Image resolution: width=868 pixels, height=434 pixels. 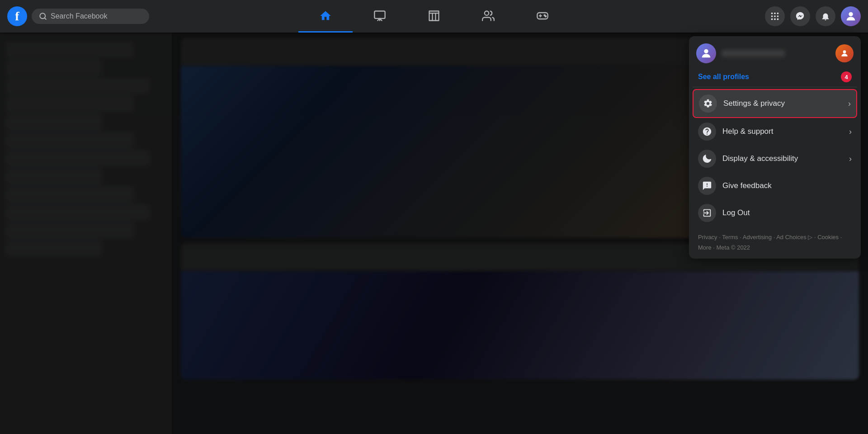 What do you see at coordinates (488, 16) in the screenshot?
I see `groups-icon` at bounding box center [488, 16].